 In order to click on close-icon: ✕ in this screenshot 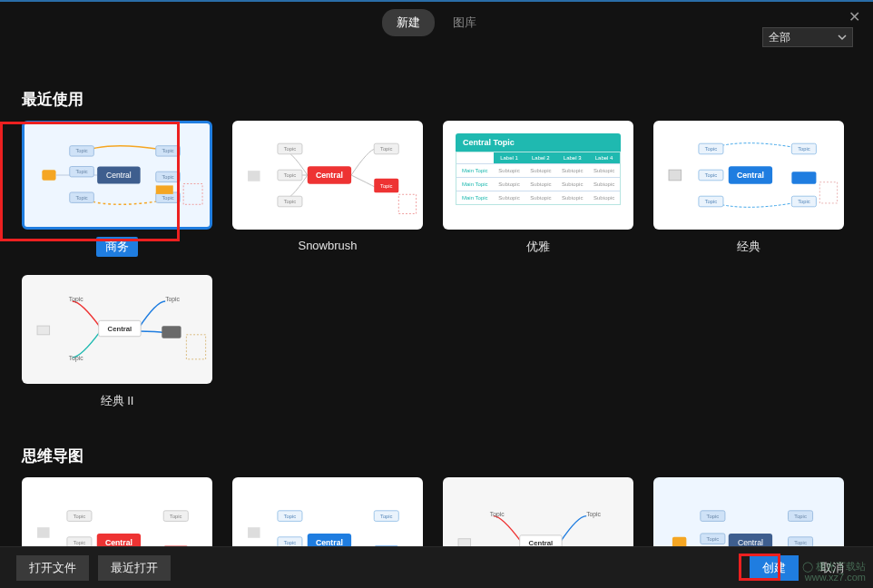, I will do `click(854, 17)`.